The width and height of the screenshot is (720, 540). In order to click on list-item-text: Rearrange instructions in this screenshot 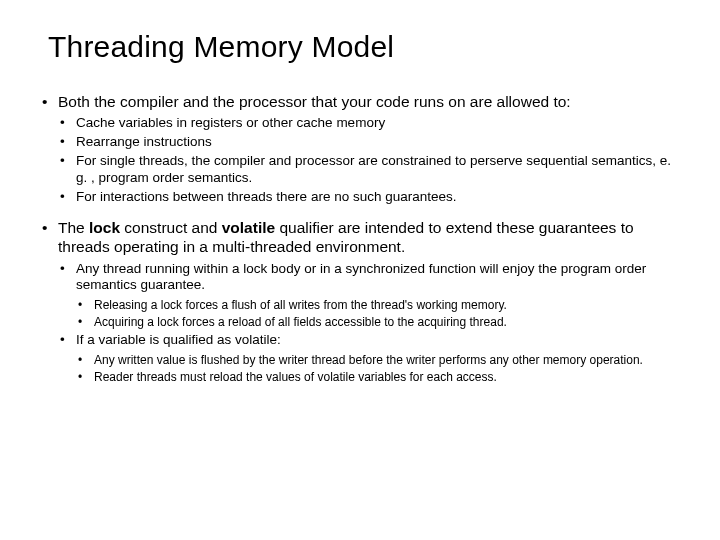, I will do `click(144, 142)`.